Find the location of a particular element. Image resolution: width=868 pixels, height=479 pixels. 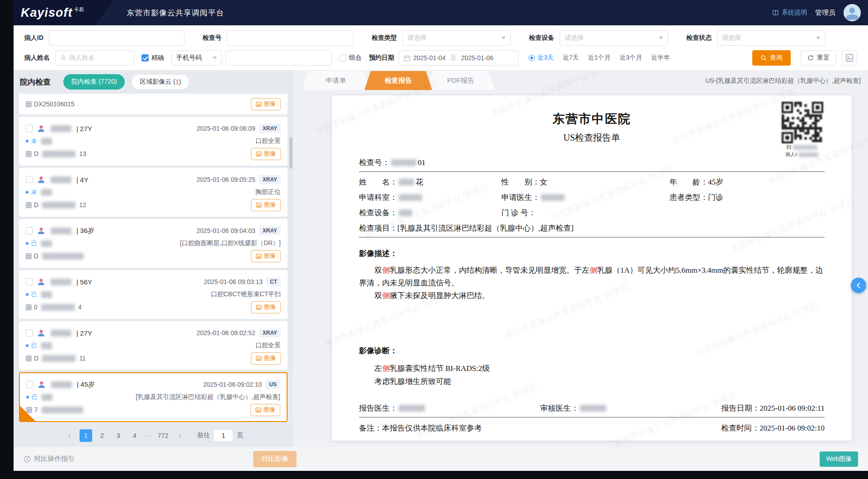

page-button: 4 is located at coordinates (135, 436).